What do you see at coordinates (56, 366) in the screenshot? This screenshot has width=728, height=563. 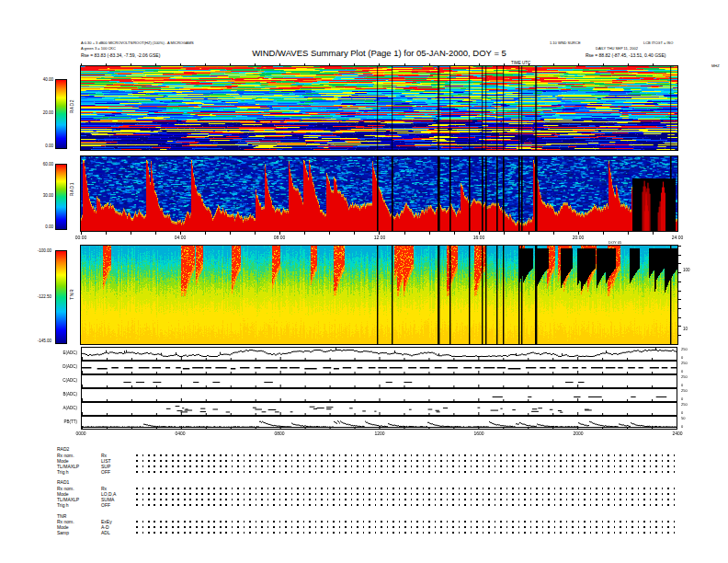 I see `strip-label-d: D(ADC)` at bounding box center [56, 366].